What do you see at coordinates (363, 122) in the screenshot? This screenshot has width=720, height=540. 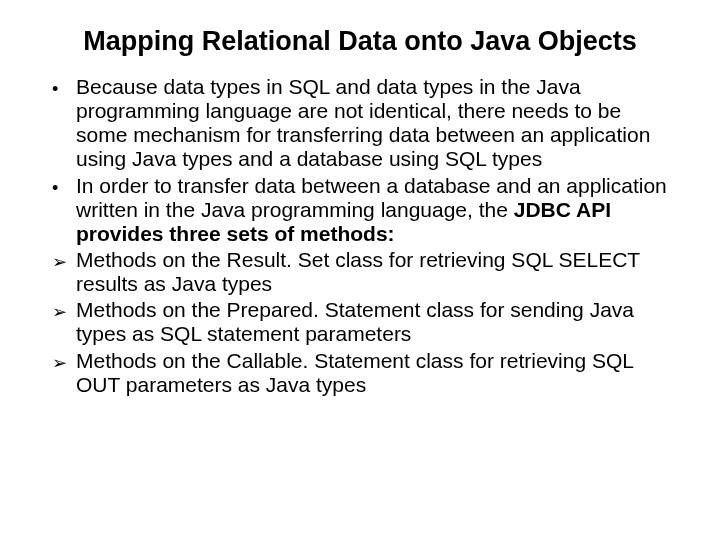 I see `list-item-text: Because data types in SQL and data types…` at bounding box center [363, 122].